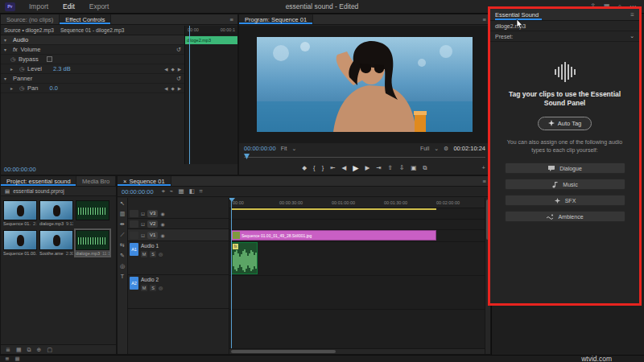  I want to click on track-header-a1: A1 Audio 1 M S ◎, so click(179, 258).